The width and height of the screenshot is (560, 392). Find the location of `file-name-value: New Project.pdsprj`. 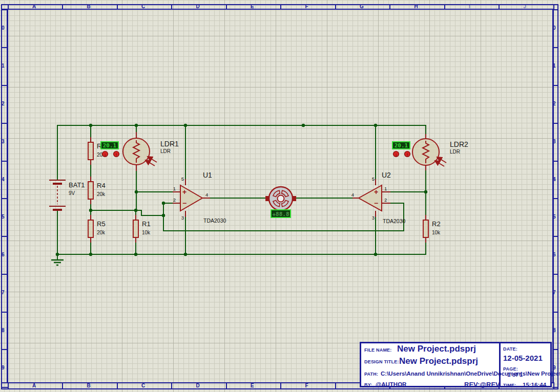

file-name-value: New Project.pdsprj is located at coordinates (437, 349).